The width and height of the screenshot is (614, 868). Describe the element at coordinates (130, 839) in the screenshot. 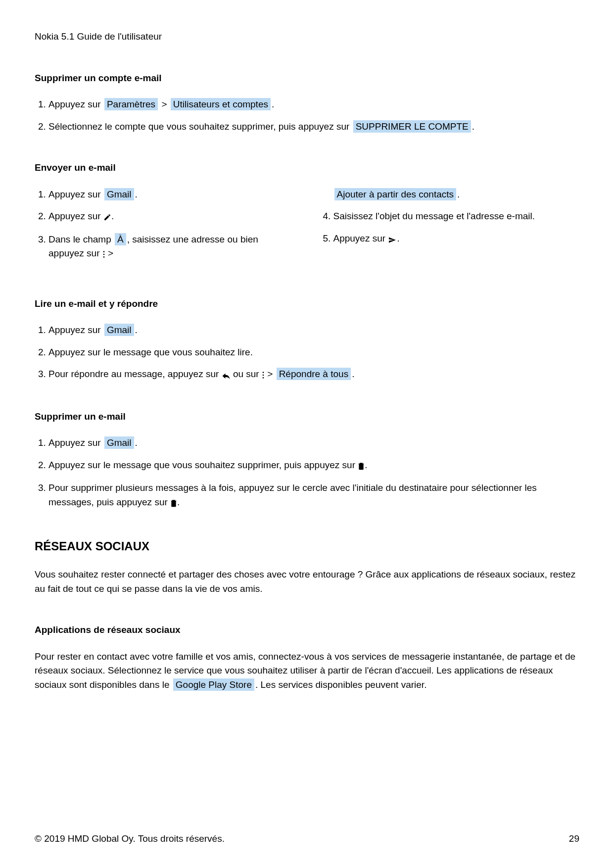

I see `copyright: © 2019 HMD Global Oy. Tous droits réserv…` at that location.